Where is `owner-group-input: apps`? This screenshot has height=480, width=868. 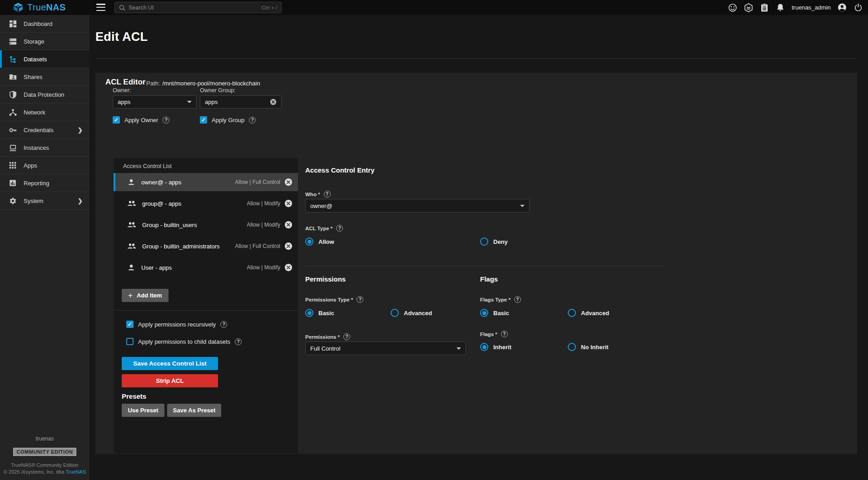
owner-group-input: apps is located at coordinates (241, 102).